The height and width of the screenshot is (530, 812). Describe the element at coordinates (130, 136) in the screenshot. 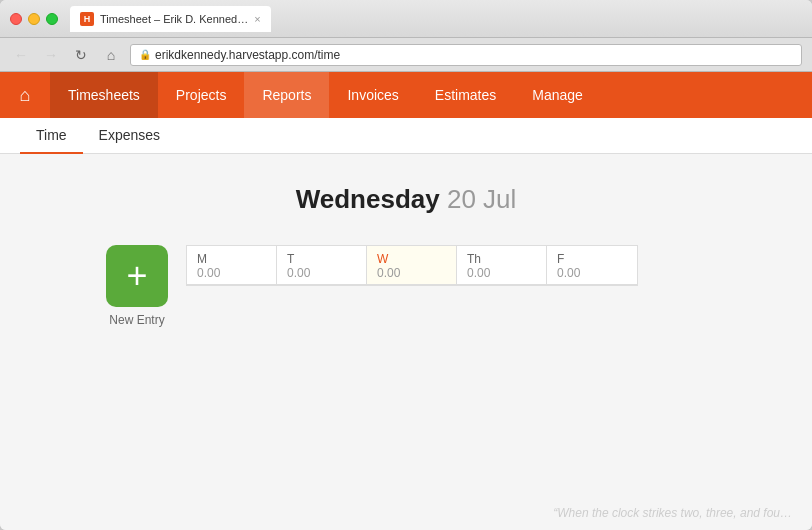

I see `sub-nav-expenses: Expenses` at that location.